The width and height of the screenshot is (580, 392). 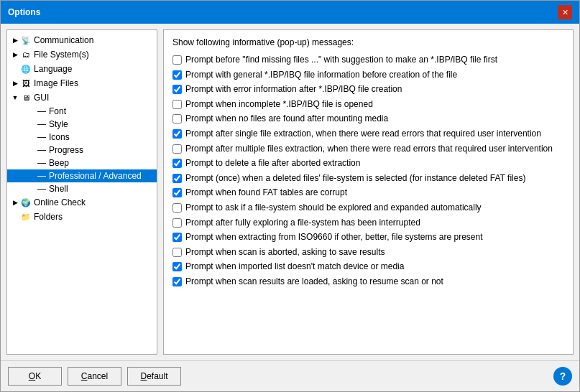 What do you see at coordinates (177, 134) in the screenshot?
I see `checkbox-cb6` at bounding box center [177, 134].